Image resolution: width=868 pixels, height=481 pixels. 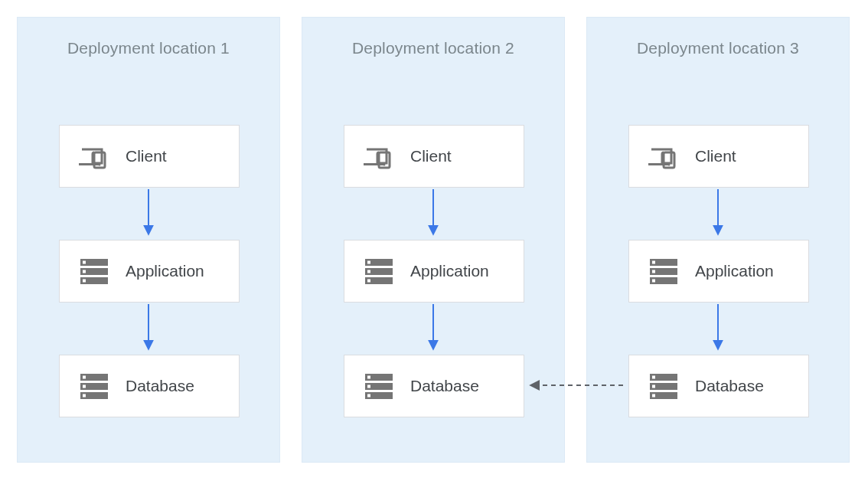 What do you see at coordinates (433, 48) in the screenshot?
I see `panel-title: Deployment location 2` at bounding box center [433, 48].